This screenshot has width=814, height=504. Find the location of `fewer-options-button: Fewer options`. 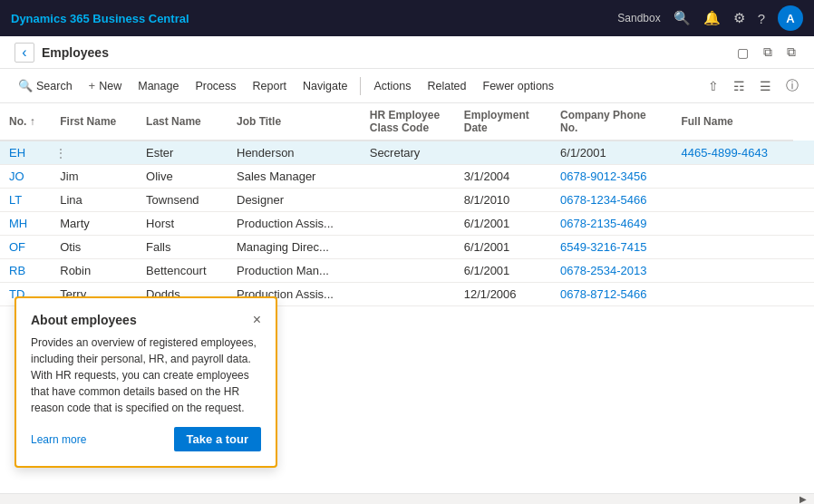

fewer-options-button: Fewer options is located at coordinates (518, 86).